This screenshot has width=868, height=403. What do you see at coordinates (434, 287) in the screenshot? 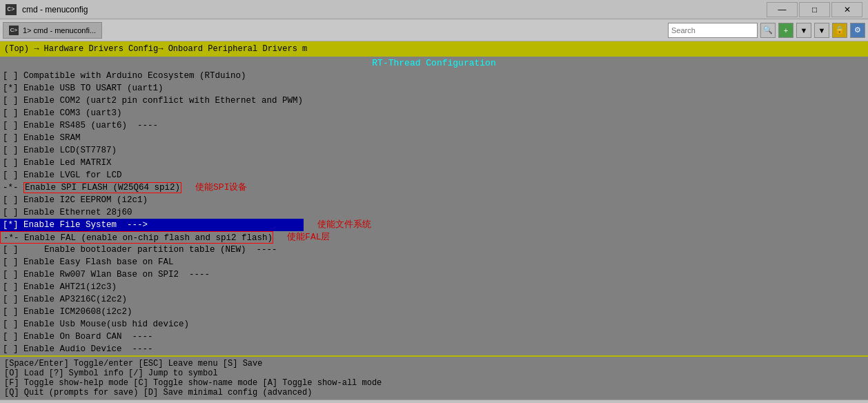
I see `list-item: [ ] Enable AHT21(i2c3)` at bounding box center [434, 287].